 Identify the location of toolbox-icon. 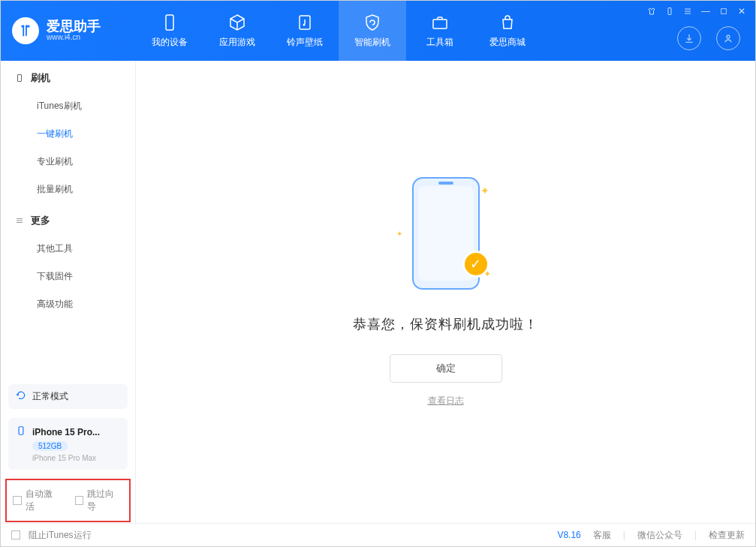
(440, 23).